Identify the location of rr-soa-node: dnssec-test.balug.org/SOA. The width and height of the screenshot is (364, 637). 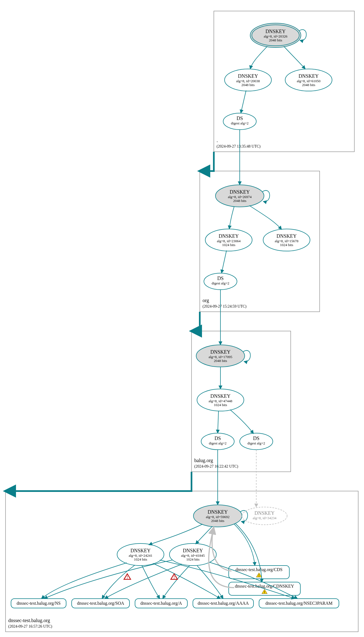
(101, 603).